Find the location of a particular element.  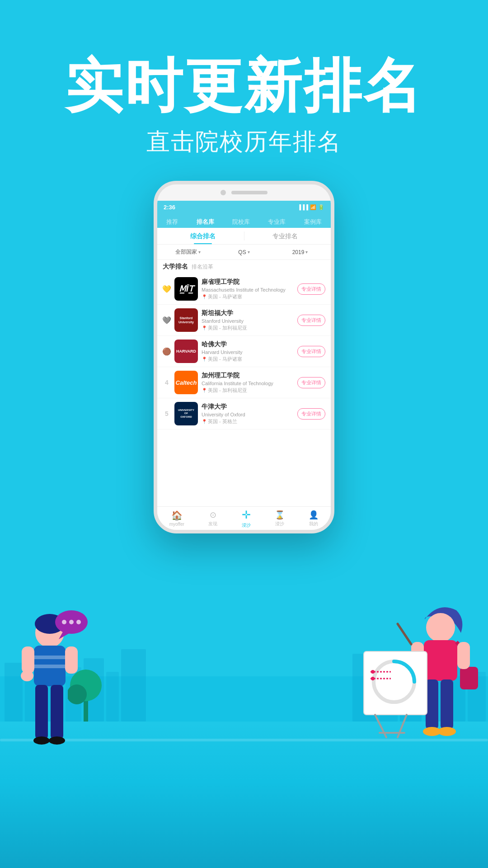

filter-bar: 全部国家 ▾ QS ▾ 2019 ▾ is located at coordinates (244, 252).